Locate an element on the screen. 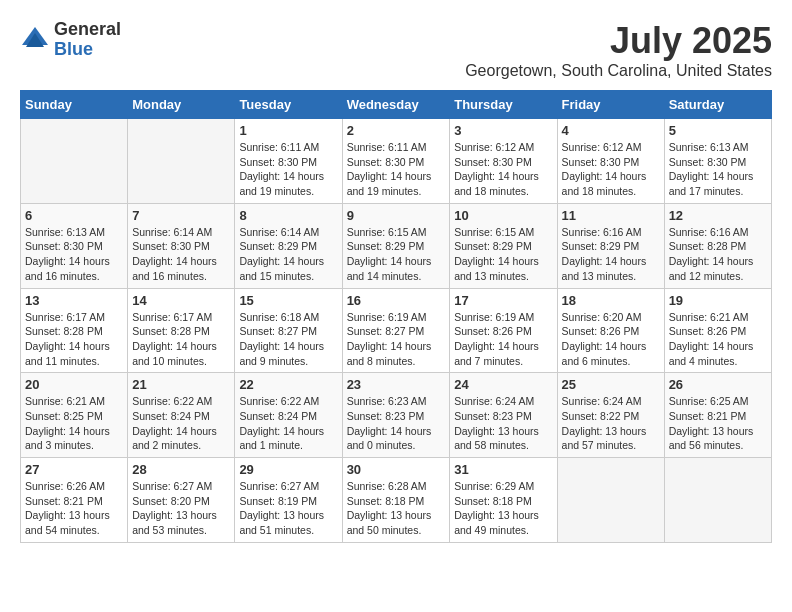 The image size is (792, 612). day-number: 7 is located at coordinates (181, 216).